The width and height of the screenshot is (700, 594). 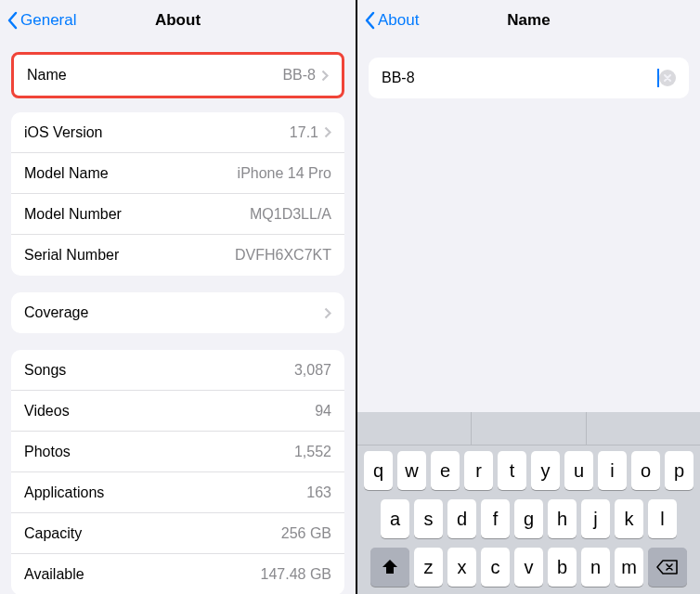 What do you see at coordinates (398, 20) in the screenshot?
I see `back-label: About` at bounding box center [398, 20].